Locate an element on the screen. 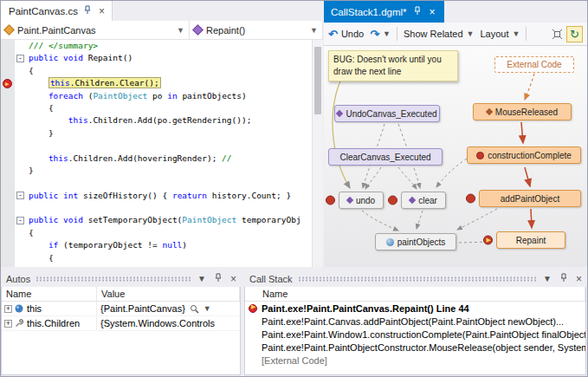 This screenshot has height=377, width=588. code-line: -public int sizeOfHistory() { reaturn hi… is located at coordinates (156, 196).